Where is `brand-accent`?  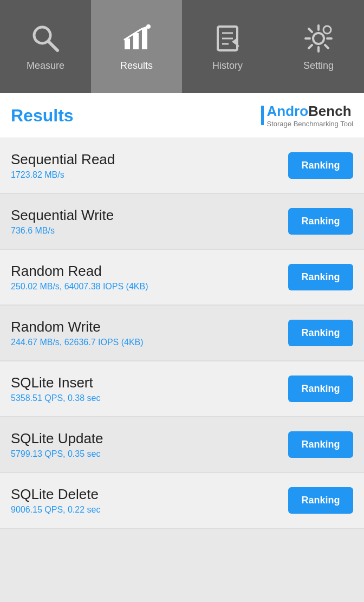 brand-accent is located at coordinates (262, 115).